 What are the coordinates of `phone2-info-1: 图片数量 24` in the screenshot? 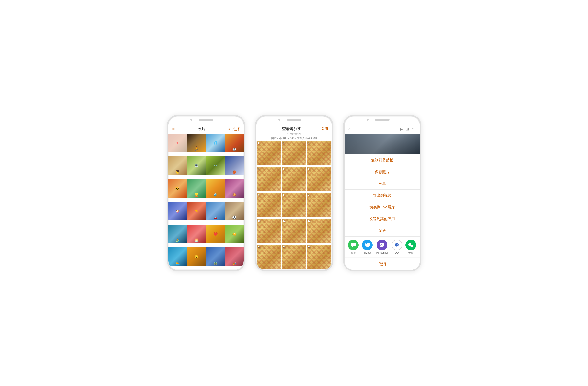 It's located at (294, 134).